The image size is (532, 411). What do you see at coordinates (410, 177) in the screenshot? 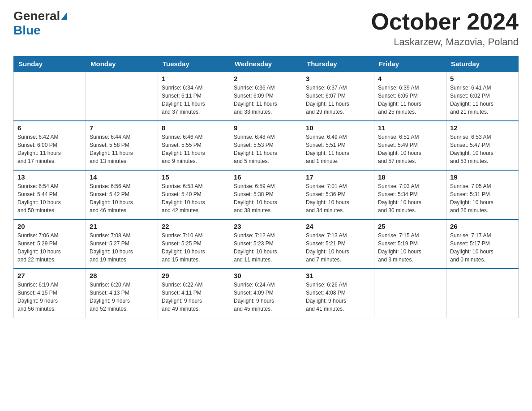
I see `day-number: 18` at bounding box center [410, 177].